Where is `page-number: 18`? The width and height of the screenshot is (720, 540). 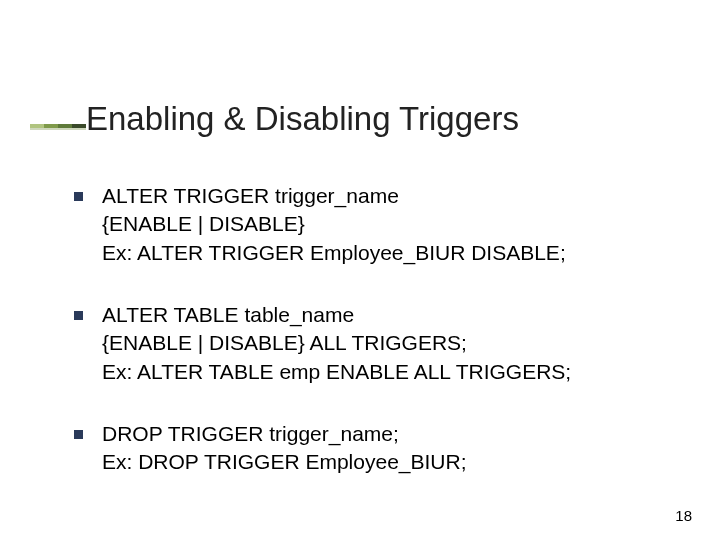 page-number: 18 is located at coordinates (684, 516).